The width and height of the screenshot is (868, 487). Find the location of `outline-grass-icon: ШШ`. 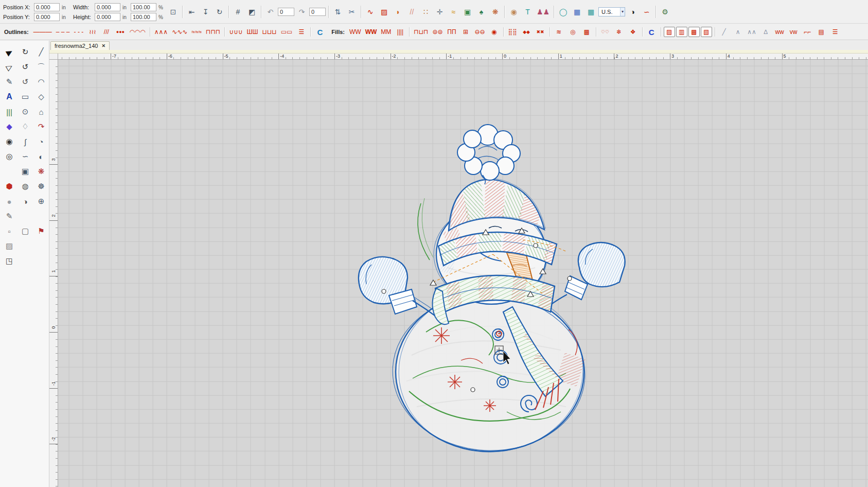

outline-grass-icon: ШШ is located at coordinates (253, 32).